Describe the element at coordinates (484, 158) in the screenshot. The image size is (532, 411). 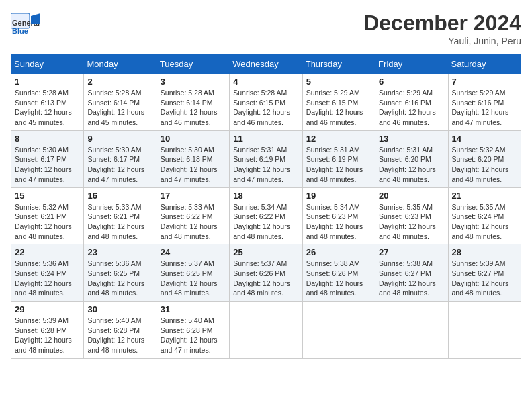
I see `calendar-cell: 14Sunrise: 5:32 AMSunset: 6:20 PMDayligh…` at that location.